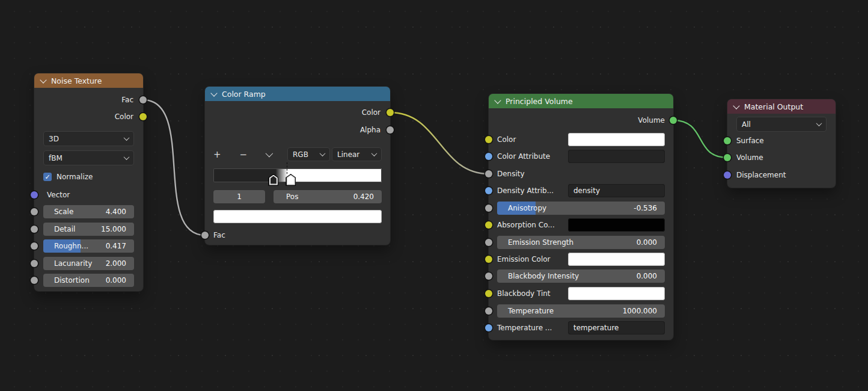  I want to click on socket-input-blackbody-intensity, so click(489, 276).